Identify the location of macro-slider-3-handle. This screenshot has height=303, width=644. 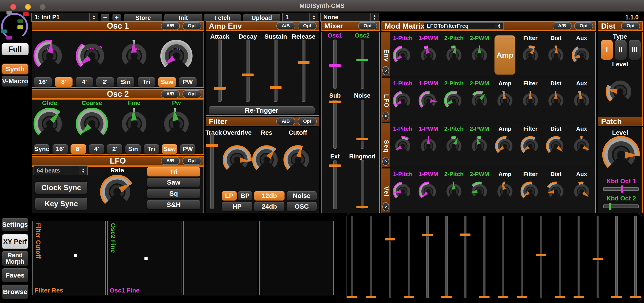
(390, 239).